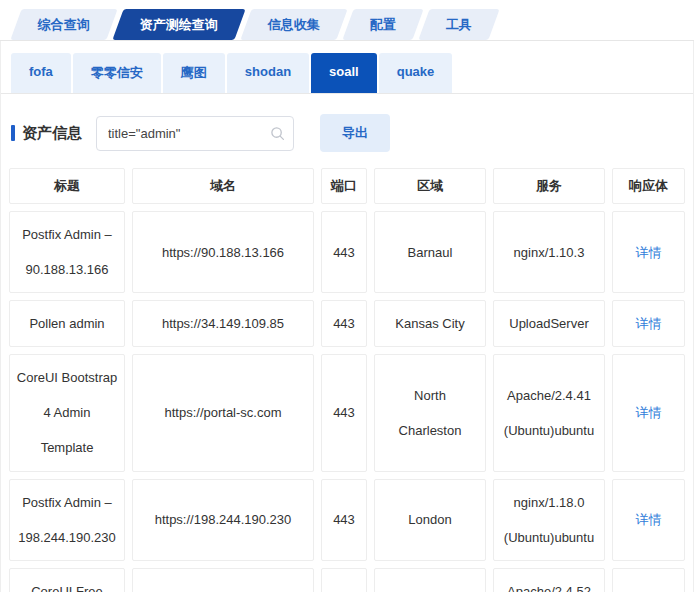  Describe the element at coordinates (64, 25) in the screenshot. I see `top-nav-tab-label: 综合查询` at that location.